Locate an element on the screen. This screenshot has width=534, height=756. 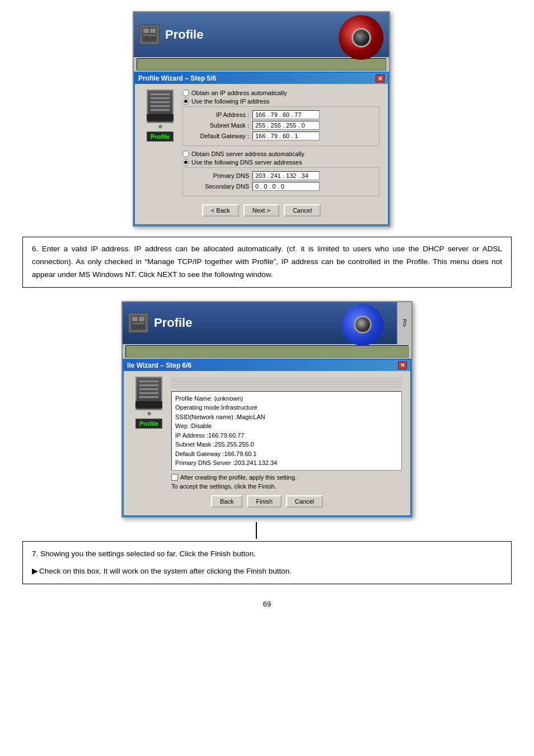
summary-line-6: Default Gateway :166.79.60.1 is located at coordinates (287, 454).